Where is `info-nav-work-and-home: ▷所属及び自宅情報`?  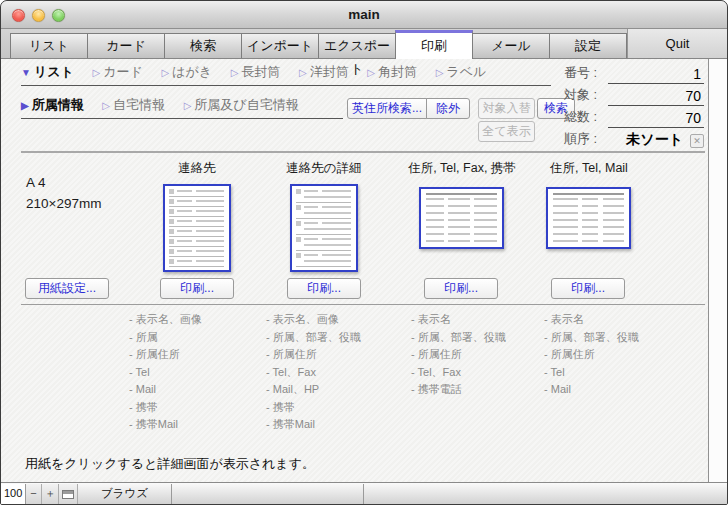 info-nav-work-and-home: ▷所属及び自宅情報 is located at coordinates (242, 104).